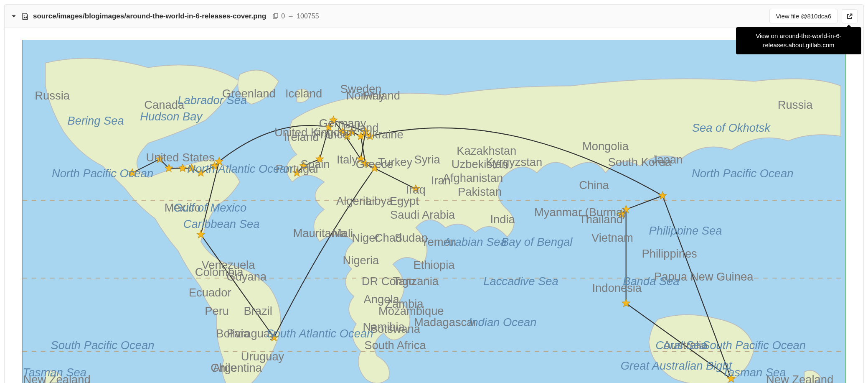  Describe the element at coordinates (503, 322) in the screenshot. I see `svg-text: Indian Ocean` at that location.